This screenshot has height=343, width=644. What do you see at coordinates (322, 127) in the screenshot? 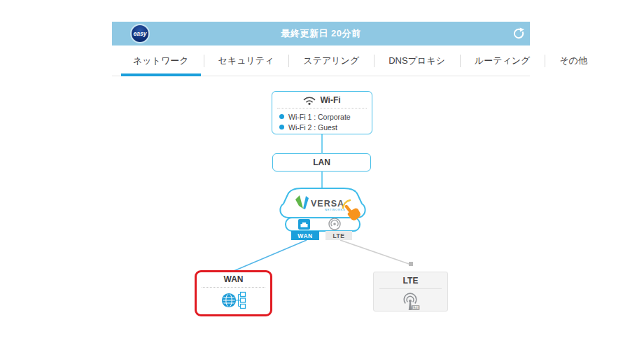
I see `ssid-item-guest: Wi-Fi 2 : Guest` at bounding box center [322, 127].